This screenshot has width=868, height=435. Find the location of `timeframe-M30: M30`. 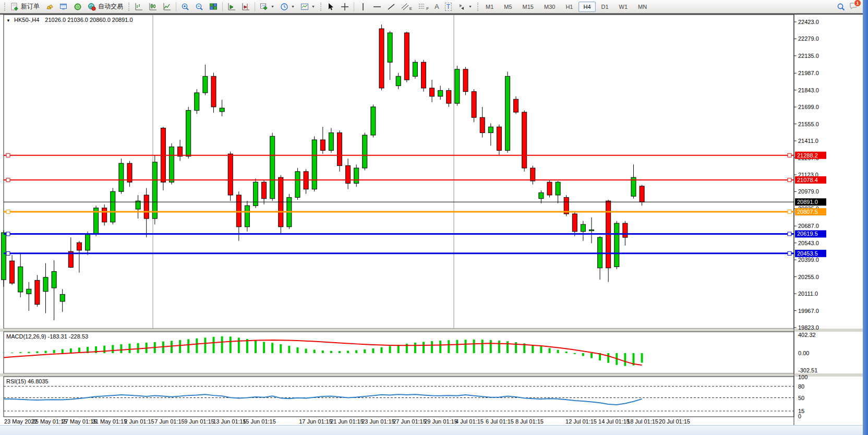

timeframe-M30: M30 is located at coordinates (550, 7).